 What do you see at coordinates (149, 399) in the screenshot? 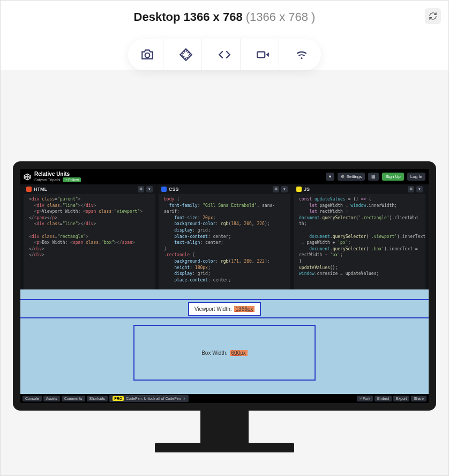
I see `pro-promo: PRO CodePen: Unlock all of CodePen ×` at bounding box center [149, 399].